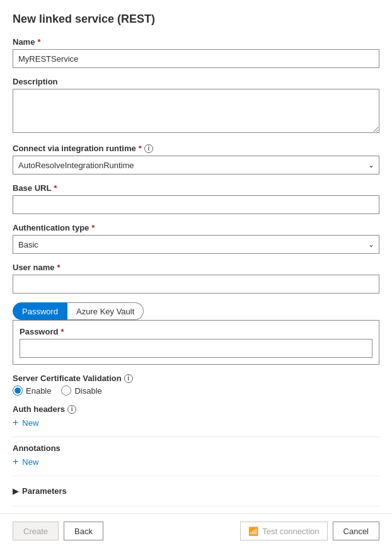 The image size is (392, 548). I want to click on username-label: User name *, so click(196, 267).